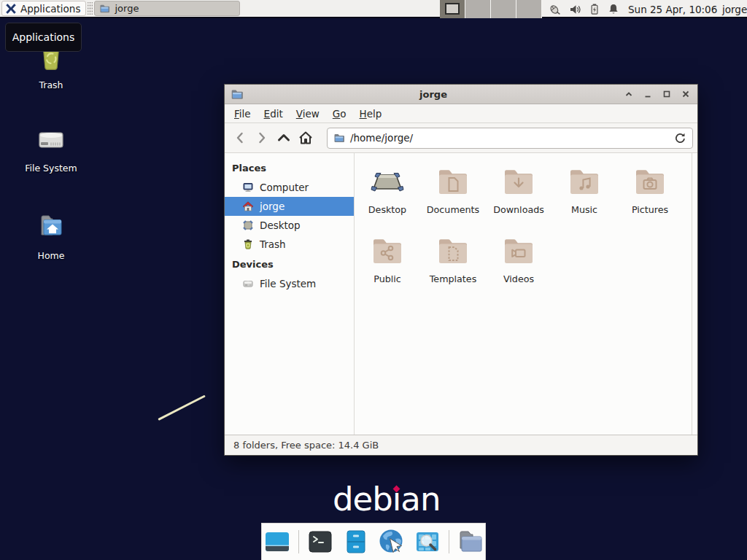 This screenshot has width=747, height=560. Describe the element at coordinates (51, 148) in the screenshot. I see `desktop-icon-file-system: File System` at that location.